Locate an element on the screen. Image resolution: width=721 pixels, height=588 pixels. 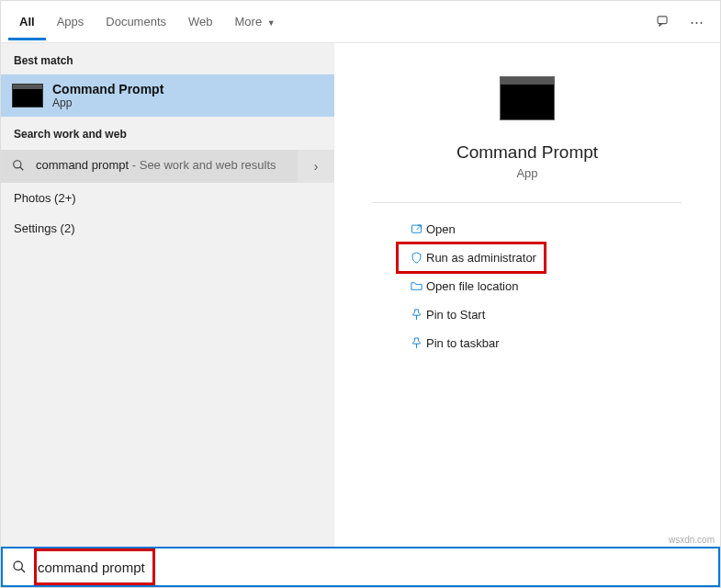
action-open: Open is located at coordinates (471, 230).